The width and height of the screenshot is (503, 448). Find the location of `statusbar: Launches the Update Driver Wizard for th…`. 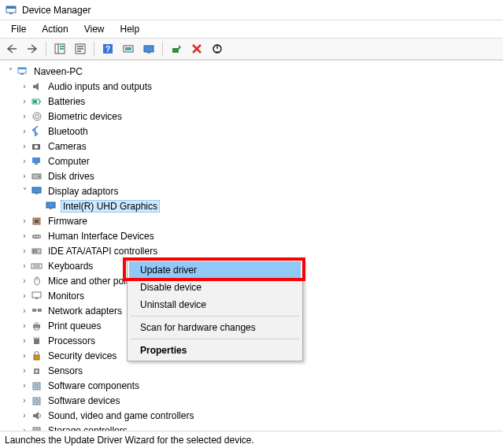

statusbar: Launches the Update Driver Wizard for th… is located at coordinates (252, 439).